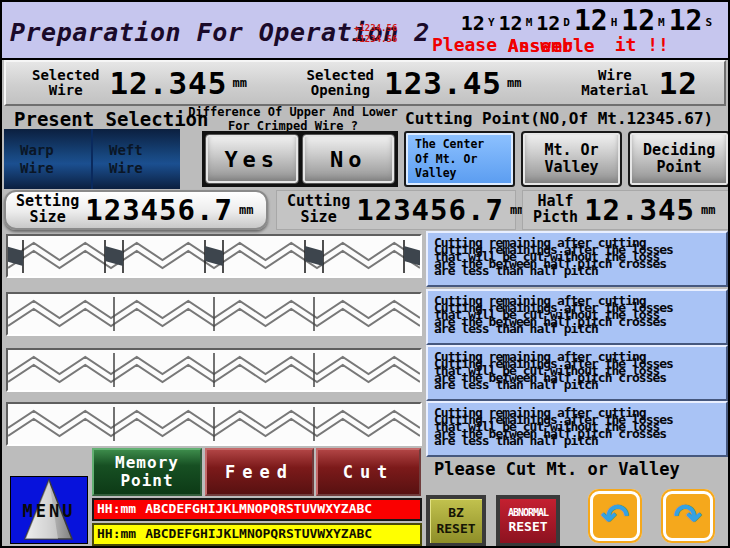  Describe the element at coordinates (678, 83) in the screenshot. I see `wire-material-value: 12` at that location.